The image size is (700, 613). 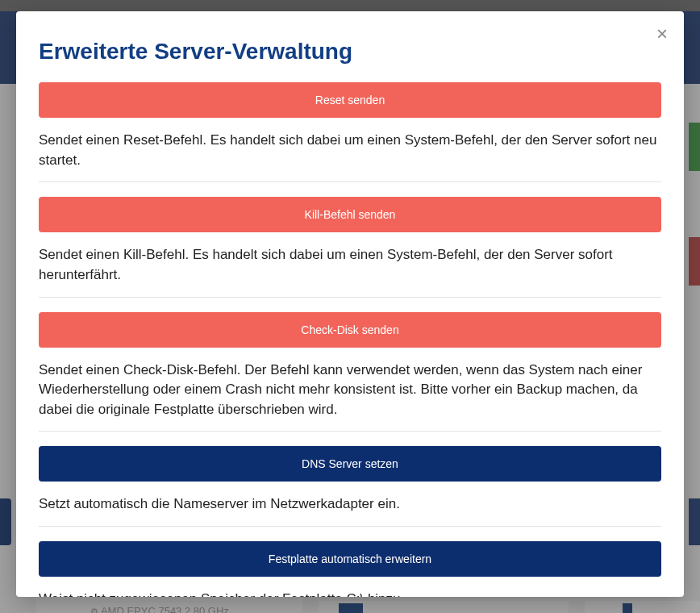 I want to click on section-kill: Kill-Befehl senden Sendet einen Kill-Bef…, so click(x=350, y=240).